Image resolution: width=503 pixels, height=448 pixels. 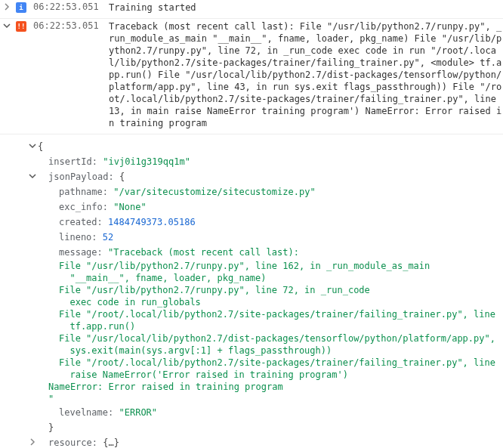 What do you see at coordinates (265, 222) in the screenshot?
I see `json-field-created: created: 1484749373.05186` at bounding box center [265, 222].